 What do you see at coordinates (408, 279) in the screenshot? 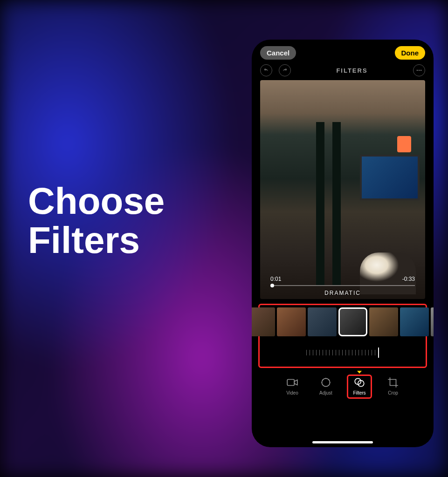
I see `time-remaining: -0:33` at bounding box center [408, 279].